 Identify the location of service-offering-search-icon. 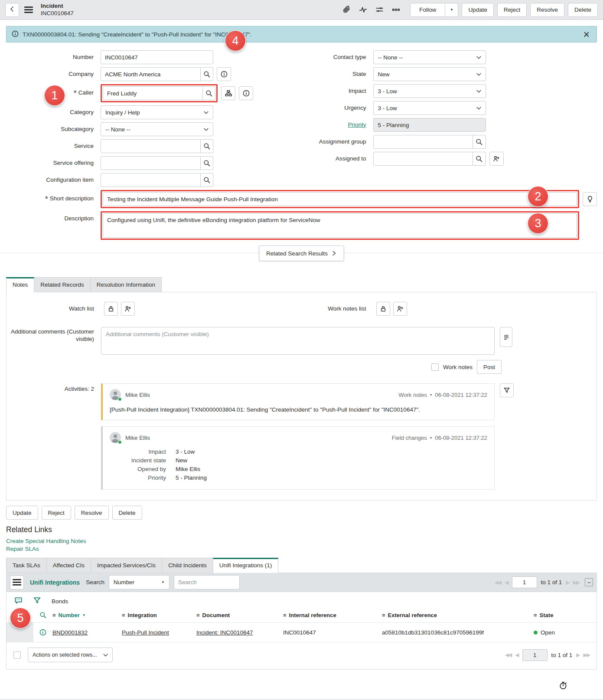
(207, 163).